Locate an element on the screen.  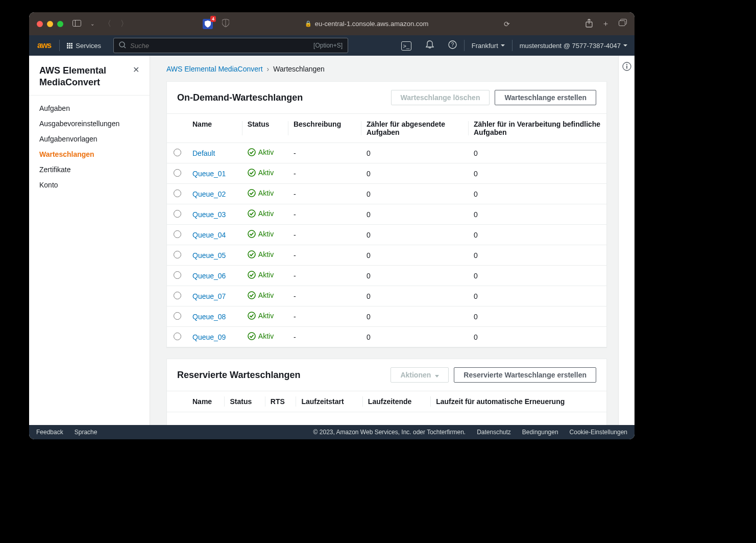
reload-button: ⟳ is located at coordinates (507, 24).